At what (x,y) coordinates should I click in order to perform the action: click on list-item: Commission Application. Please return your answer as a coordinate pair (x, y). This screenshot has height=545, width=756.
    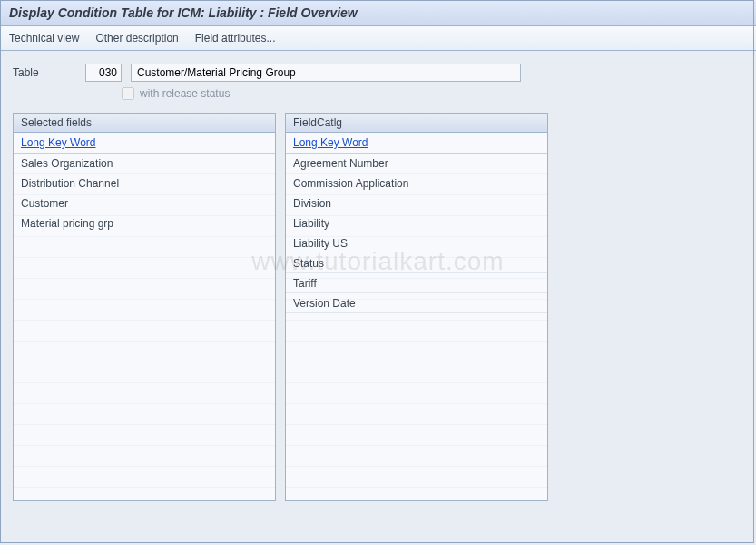
    Looking at the image, I should click on (417, 183).